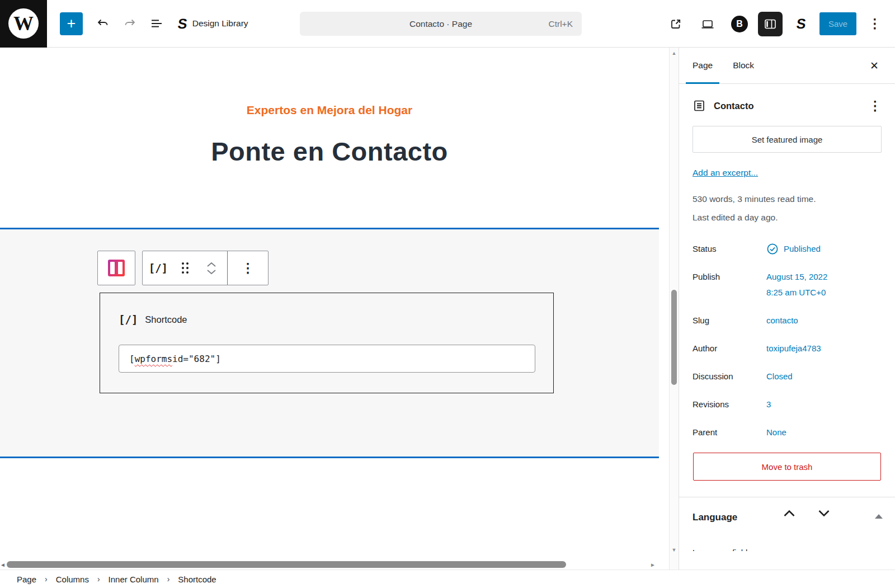 The width and height of the screenshot is (895, 588). Describe the element at coordinates (715, 517) in the screenshot. I see `language-panel-label: Language` at that location.